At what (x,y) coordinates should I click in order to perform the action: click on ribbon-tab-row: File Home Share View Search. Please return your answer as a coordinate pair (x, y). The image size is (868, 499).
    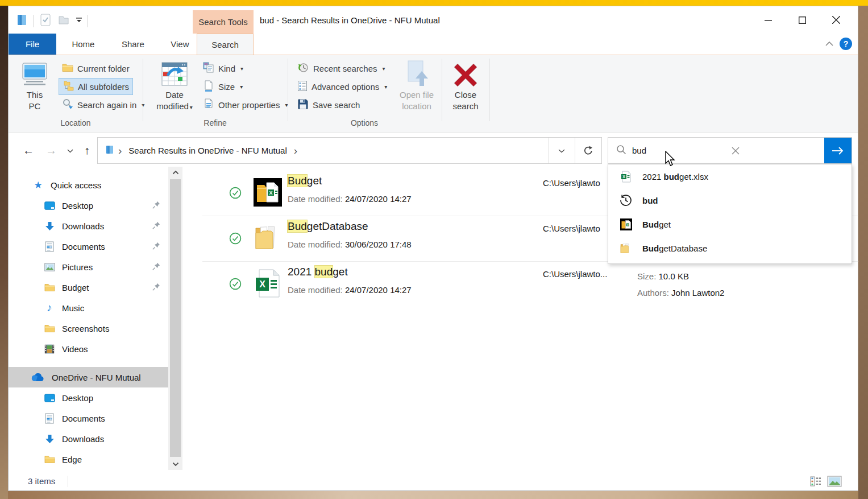
    Looking at the image, I should click on (433, 44).